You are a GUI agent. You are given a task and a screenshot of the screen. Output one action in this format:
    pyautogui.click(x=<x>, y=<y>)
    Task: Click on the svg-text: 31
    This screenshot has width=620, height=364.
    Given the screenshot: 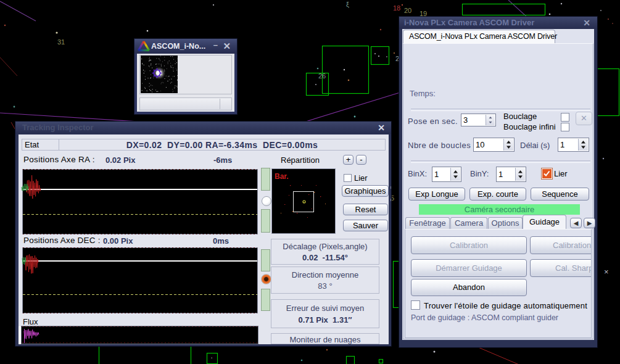 What is the action you would take?
    pyautogui.click(x=61, y=42)
    